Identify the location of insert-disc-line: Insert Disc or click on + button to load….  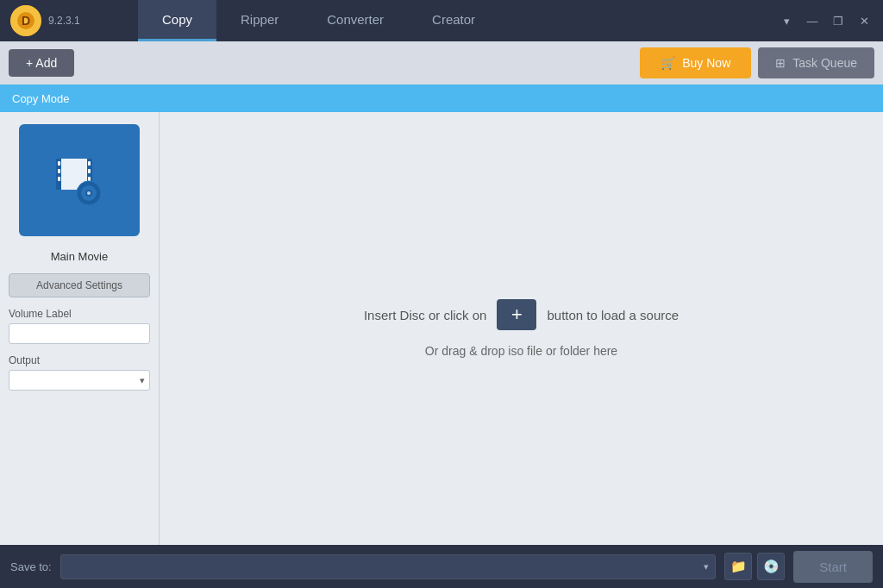
(521, 315).